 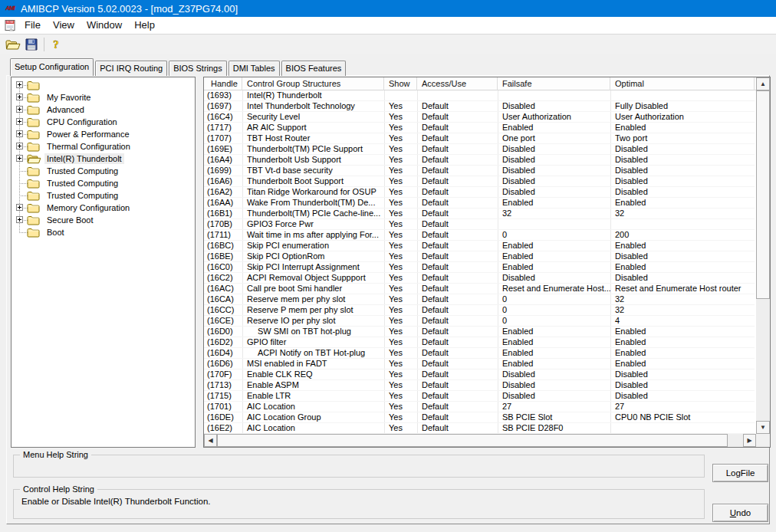 What do you see at coordinates (223, 331) in the screenshot?
I see `cell-handle: (16D0)` at bounding box center [223, 331].